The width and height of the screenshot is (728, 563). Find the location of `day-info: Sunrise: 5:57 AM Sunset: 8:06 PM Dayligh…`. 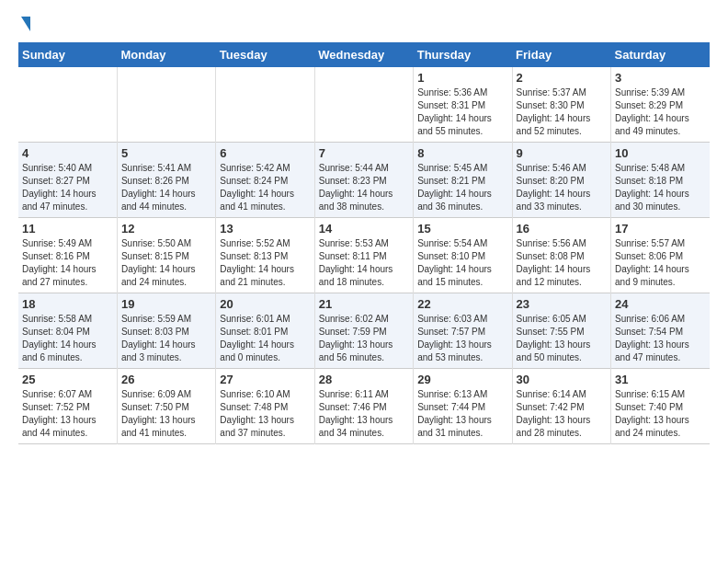

day-info: Sunrise: 5:57 AM Sunset: 8:06 PM Dayligh… is located at coordinates (660, 263).